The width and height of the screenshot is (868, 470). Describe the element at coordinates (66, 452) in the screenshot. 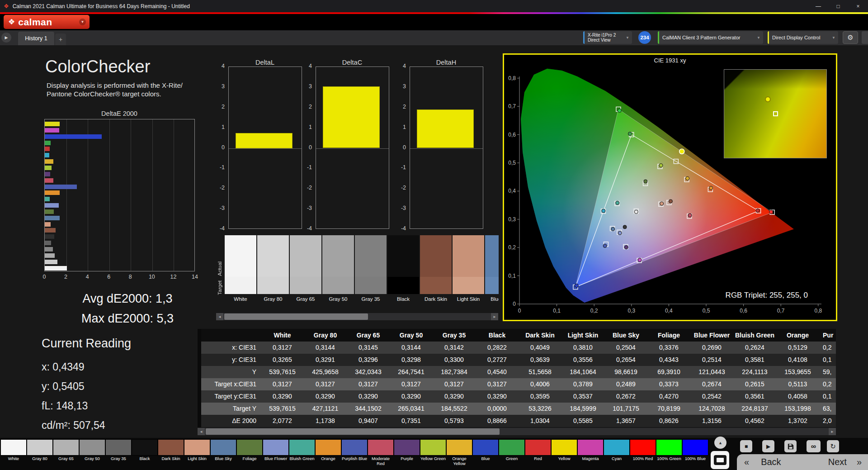

I see `palette-gray-65: Gray 65` at that location.